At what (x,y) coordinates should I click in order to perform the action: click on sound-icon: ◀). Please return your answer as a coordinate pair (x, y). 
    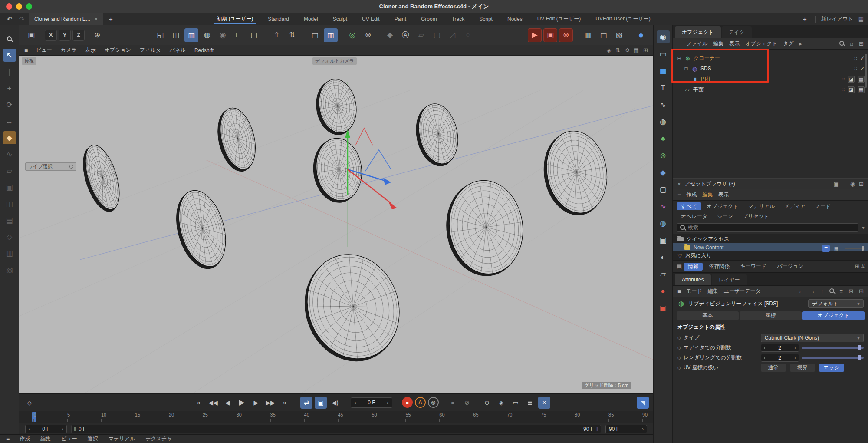
    Looking at the image, I should click on (335, 403).